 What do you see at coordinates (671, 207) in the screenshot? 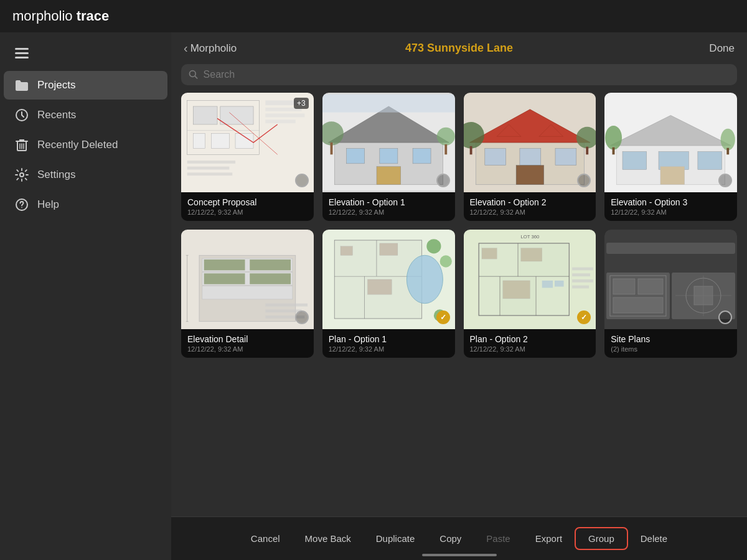
I see `card-info-elev3: Elevation - Option 3 12/12/22, 9:32 AM` at bounding box center [671, 207].